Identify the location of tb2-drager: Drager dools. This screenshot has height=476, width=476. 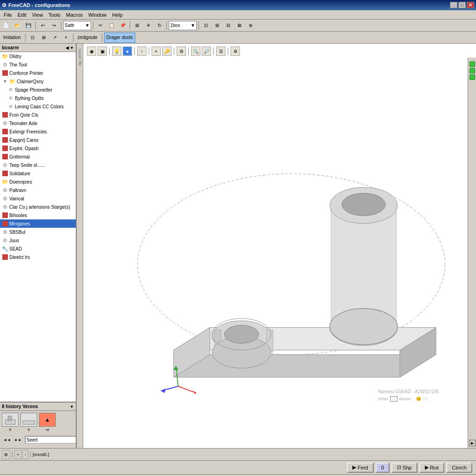
(120, 38).